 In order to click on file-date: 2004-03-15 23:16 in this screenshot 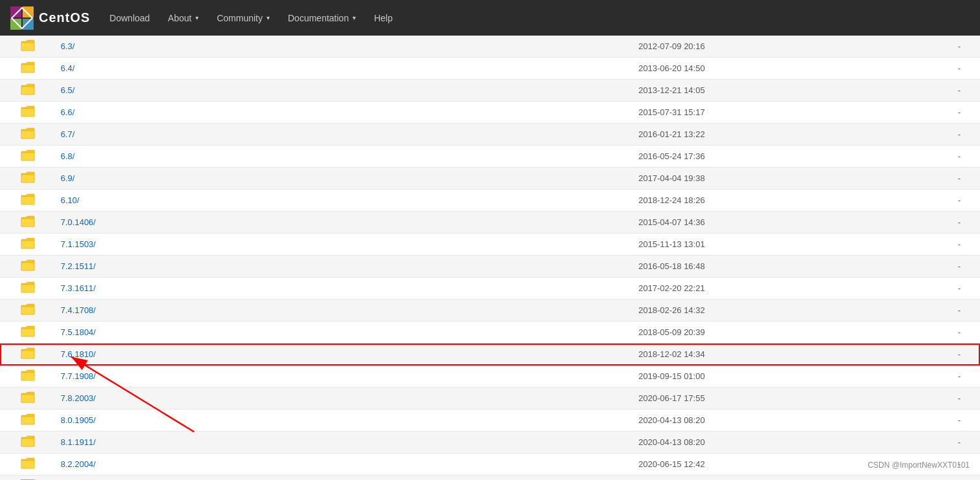, I will do `click(749, 478)`.